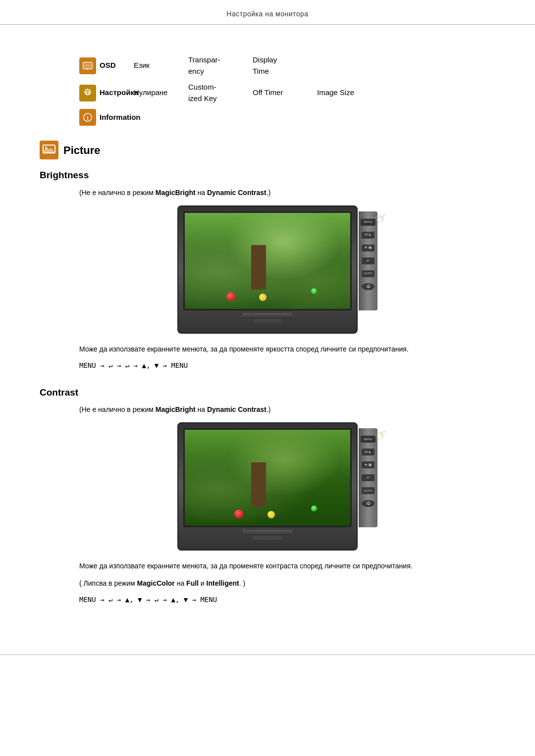 This screenshot has height=756, width=535. I want to click on page-header: Настройка на монитора, so click(268, 12).